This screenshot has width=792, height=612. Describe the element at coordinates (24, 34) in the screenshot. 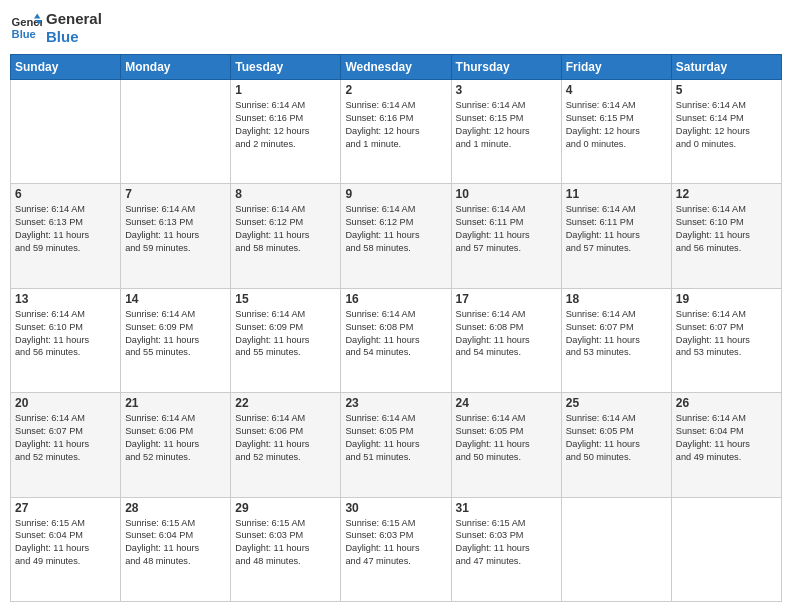

I see `svg-text: Blue` at that location.